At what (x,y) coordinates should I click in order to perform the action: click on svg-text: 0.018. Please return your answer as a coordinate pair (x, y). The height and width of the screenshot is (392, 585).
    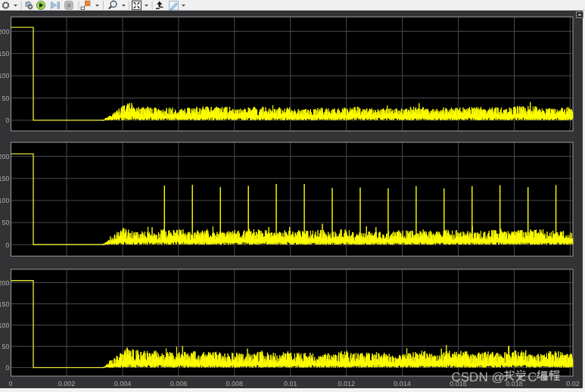
    Looking at the image, I should click on (515, 384).